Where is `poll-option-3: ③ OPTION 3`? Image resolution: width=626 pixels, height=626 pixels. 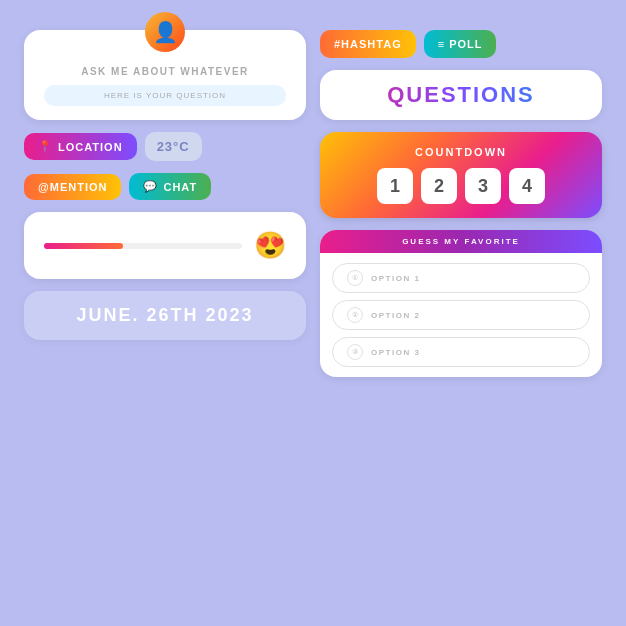 poll-option-3: ③ OPTION 3 is located at coordinates (461, 352).